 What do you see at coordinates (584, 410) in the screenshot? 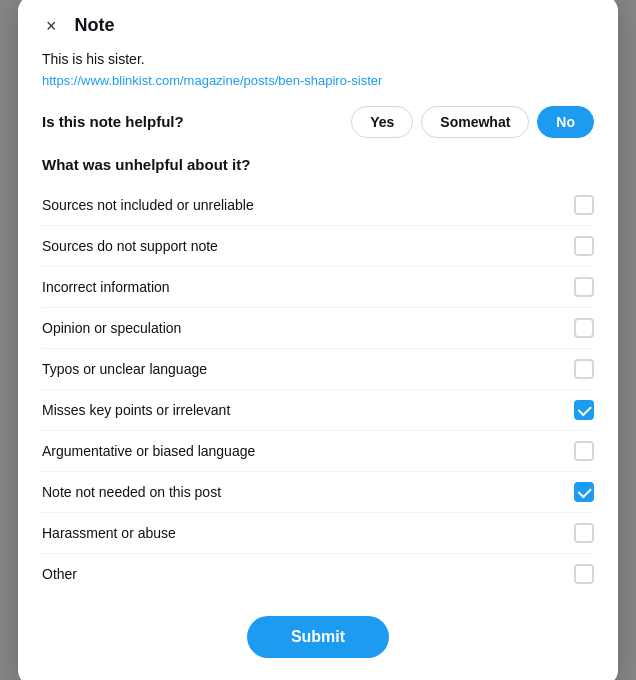
I see `checkbox-misses-key-points` at bounding box center [584, 410].